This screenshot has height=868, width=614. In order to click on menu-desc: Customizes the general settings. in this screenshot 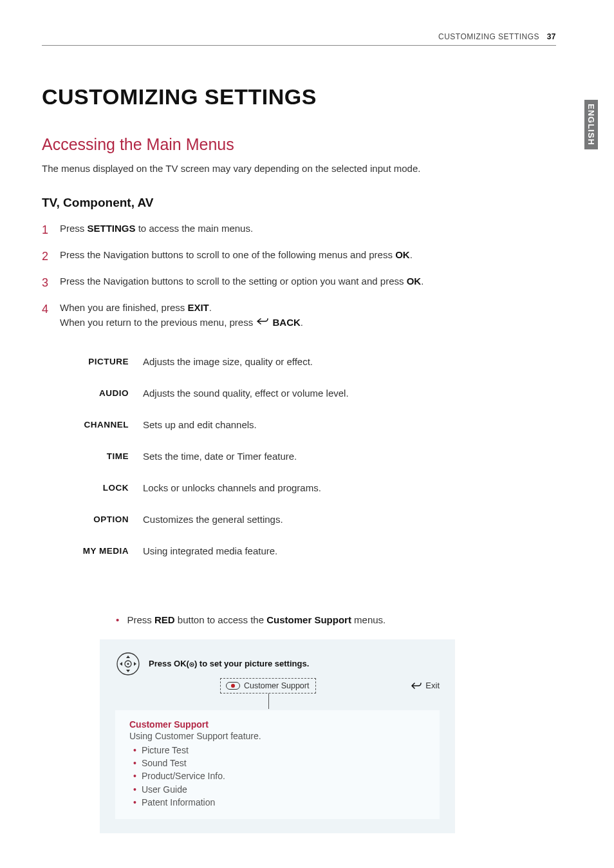, I will do `click(213, 519)`.